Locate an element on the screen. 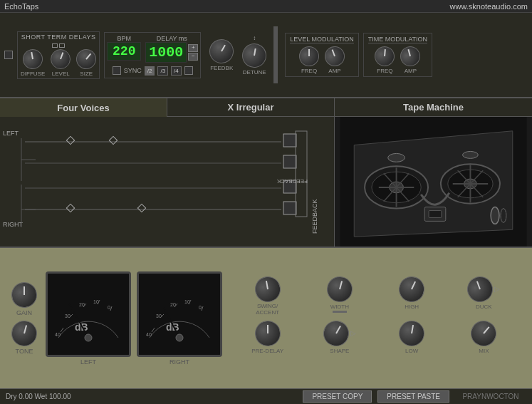 The image size is (532, 404). time-mod-freq-knob is located at coordinates (385, 56).